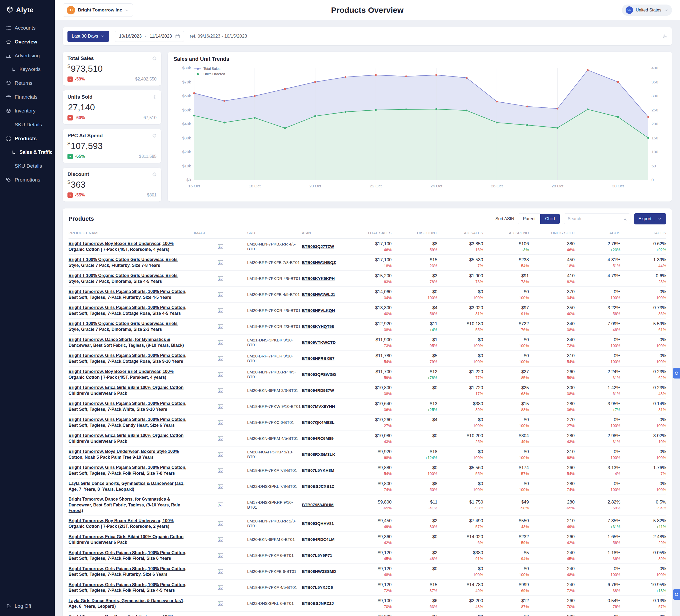  What do you see at coordinates (318, 604) in the screenshot?
I see `asin-link: BTB0BSJNRZ2J` at bounding box center [318, 604].